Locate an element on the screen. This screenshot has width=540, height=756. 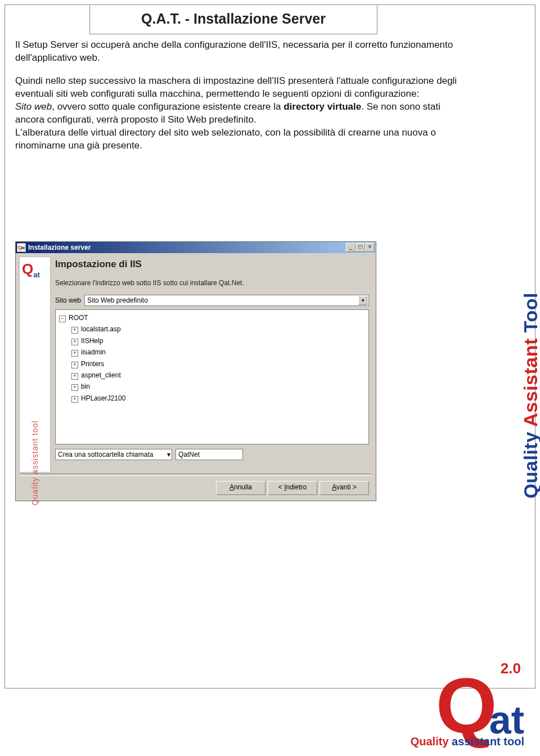
paragraph-2: Quindi nello step successivo la maschera… is located at coordinates (238, 114).